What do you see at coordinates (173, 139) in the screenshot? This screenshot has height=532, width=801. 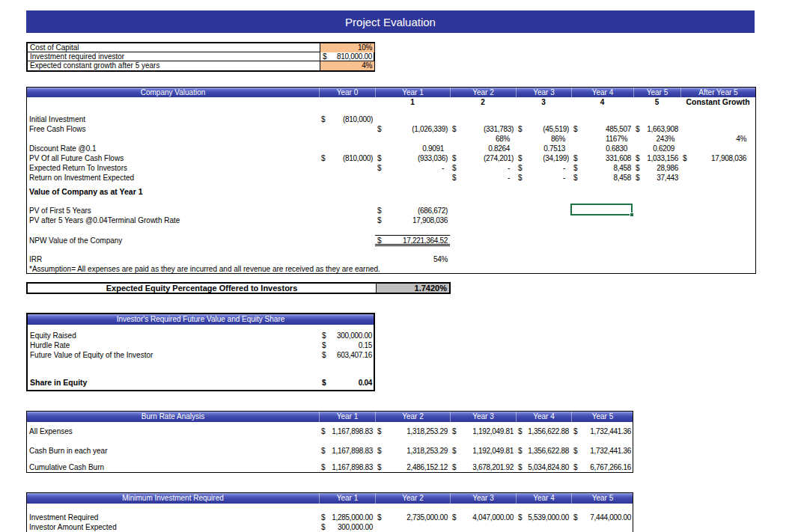 I see `row-label` at bounding box center [173, 139].